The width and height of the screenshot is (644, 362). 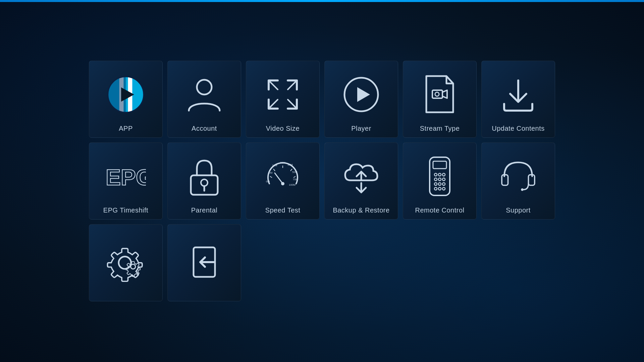 I want to click on tile-remote-control-label: Remote Control, so click(x=439, y=210).